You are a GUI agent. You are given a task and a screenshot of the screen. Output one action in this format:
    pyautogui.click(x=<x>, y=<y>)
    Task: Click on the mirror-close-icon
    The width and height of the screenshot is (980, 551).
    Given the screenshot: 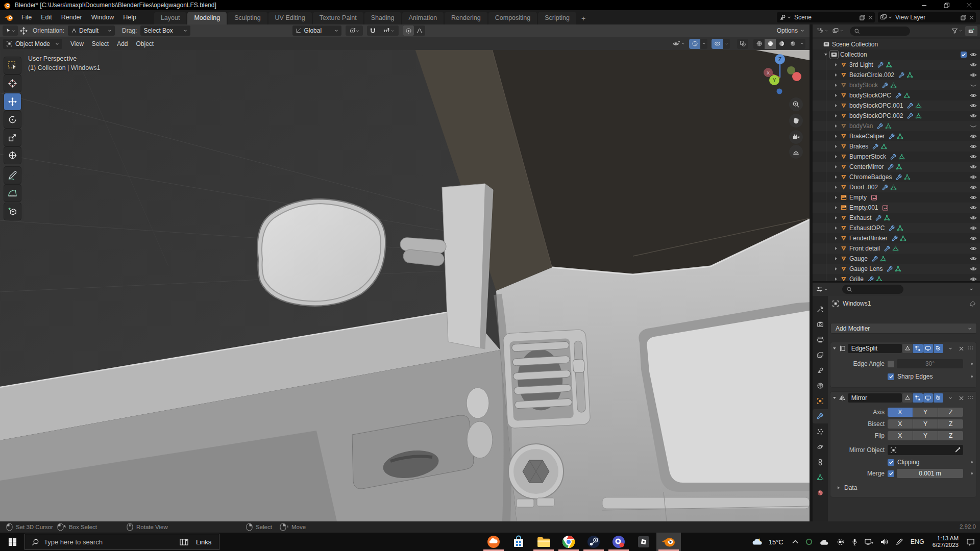 What is the action you would take?
    pyautogui.click(x=962, y=398)
    